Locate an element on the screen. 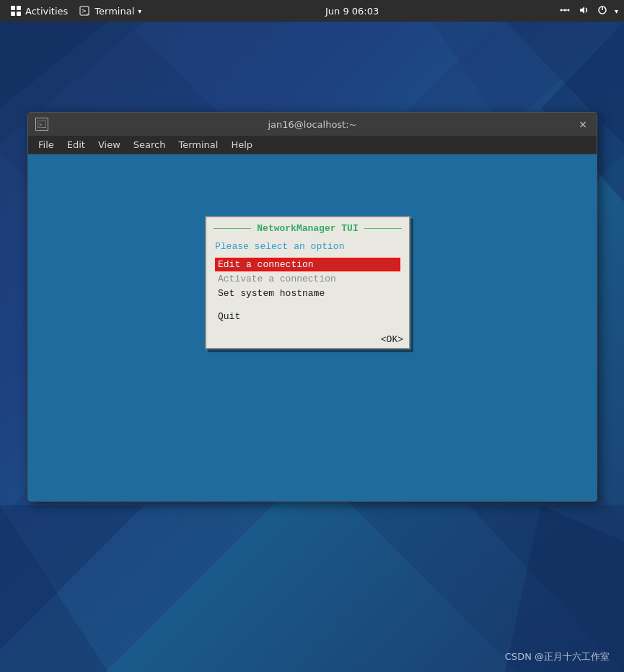 The height and width of the screenshot is (672, 624). nmtui-subtitle: Please select an option is located at coordinates (307, 245).